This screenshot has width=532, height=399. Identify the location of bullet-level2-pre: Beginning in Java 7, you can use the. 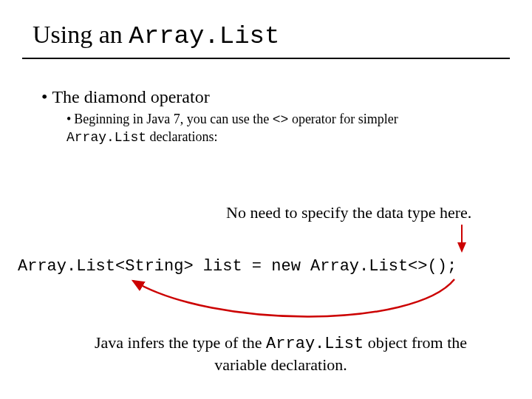
(173, 119).